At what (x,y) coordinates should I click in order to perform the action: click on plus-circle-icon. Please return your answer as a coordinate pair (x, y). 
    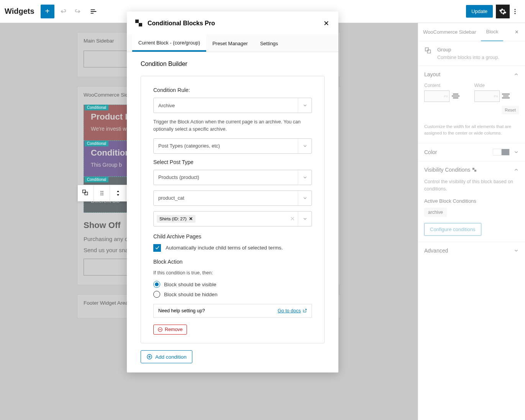
    Looking at the image, I should click on (149, 357).